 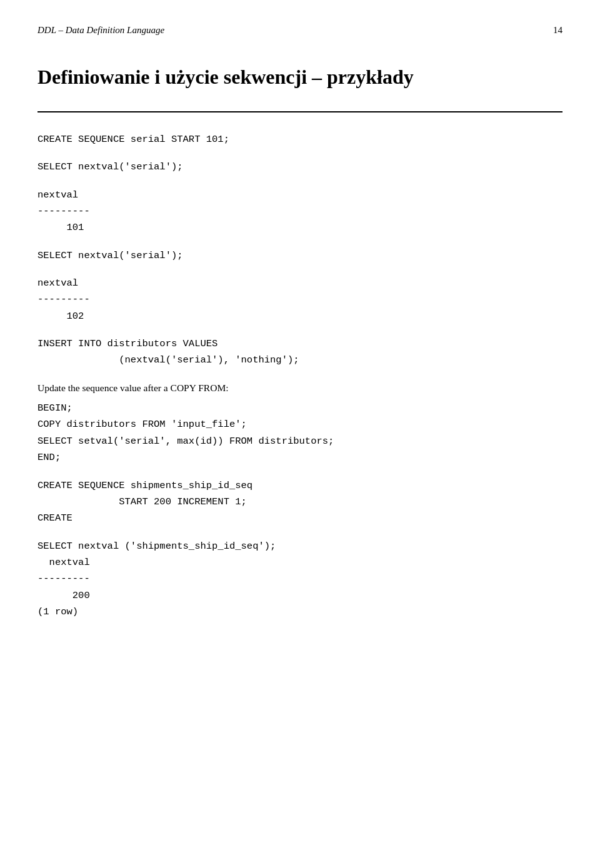 I want to click on code-block-6: INSERT INTO distributors VALUES (nextval…, so click(x=300, y=352).